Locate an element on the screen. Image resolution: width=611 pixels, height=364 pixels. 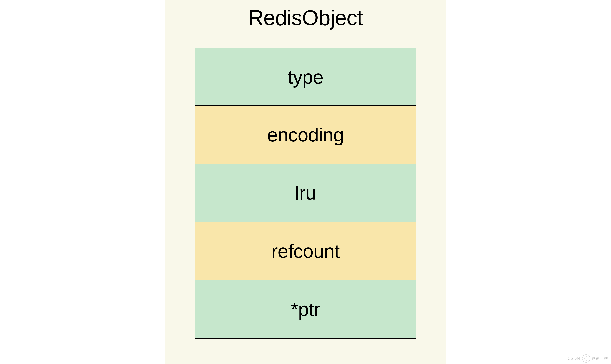
watermark-csdn-text: CSDN is located at coordinates (573, 359).